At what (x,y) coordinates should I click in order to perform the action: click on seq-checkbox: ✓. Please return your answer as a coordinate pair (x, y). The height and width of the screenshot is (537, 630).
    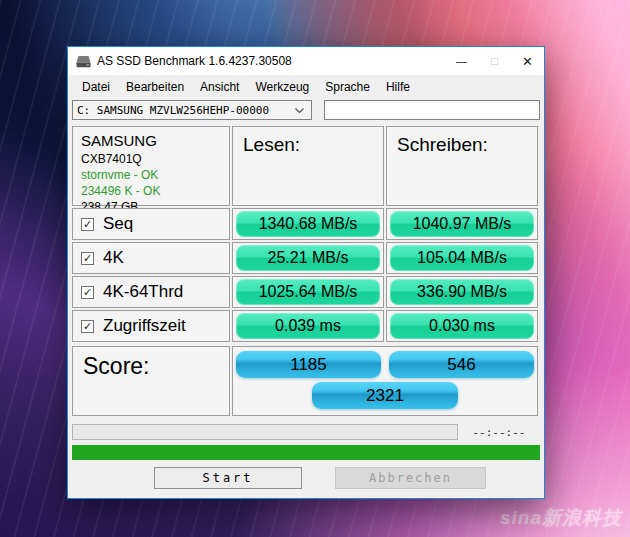
    Looking at the image, I should click on (88, 224).